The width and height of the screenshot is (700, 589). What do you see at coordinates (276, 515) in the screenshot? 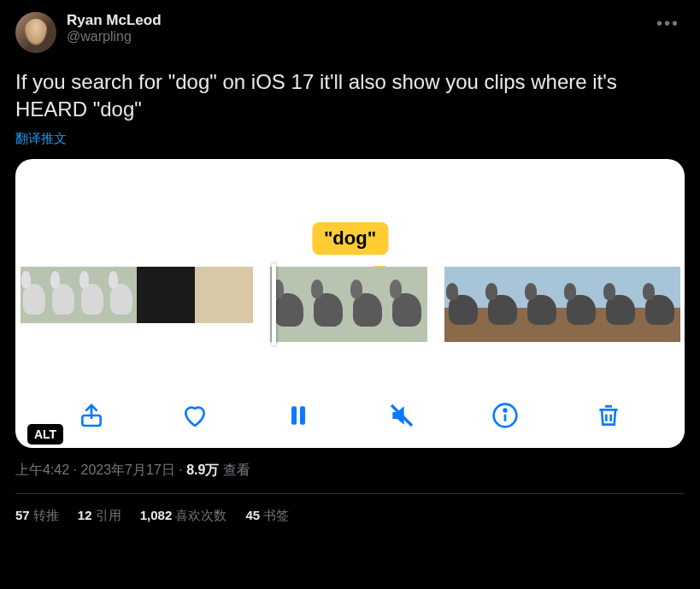
I see `bookmarks-label: 书签` at bounding box center [276, 515].